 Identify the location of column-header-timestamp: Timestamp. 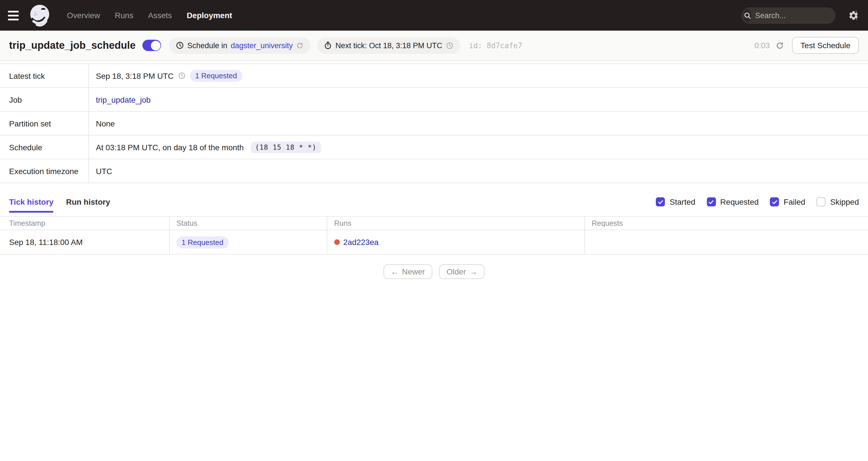
(85, 223).